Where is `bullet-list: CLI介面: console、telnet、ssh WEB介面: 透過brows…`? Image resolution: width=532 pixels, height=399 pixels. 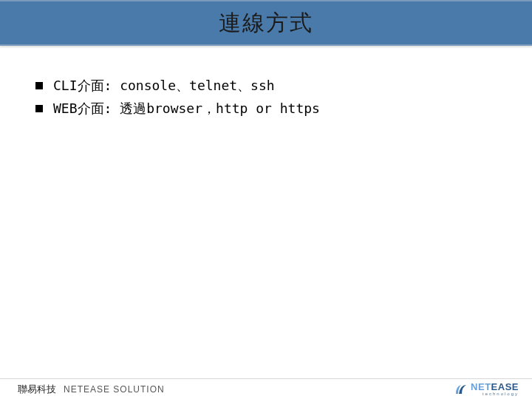 bullet-list: CLI介面: console、telnet、ssh WEB介面: 透過brows… is located at coordinates (269, 98).